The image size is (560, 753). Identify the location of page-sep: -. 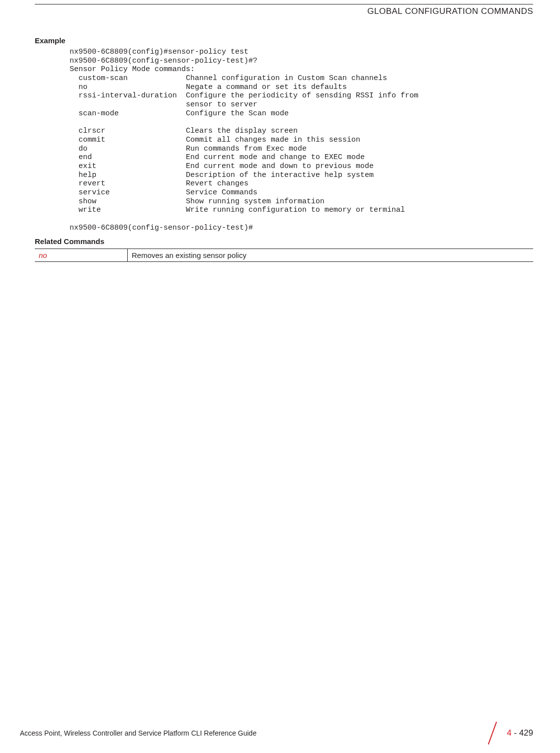
(516, 733).